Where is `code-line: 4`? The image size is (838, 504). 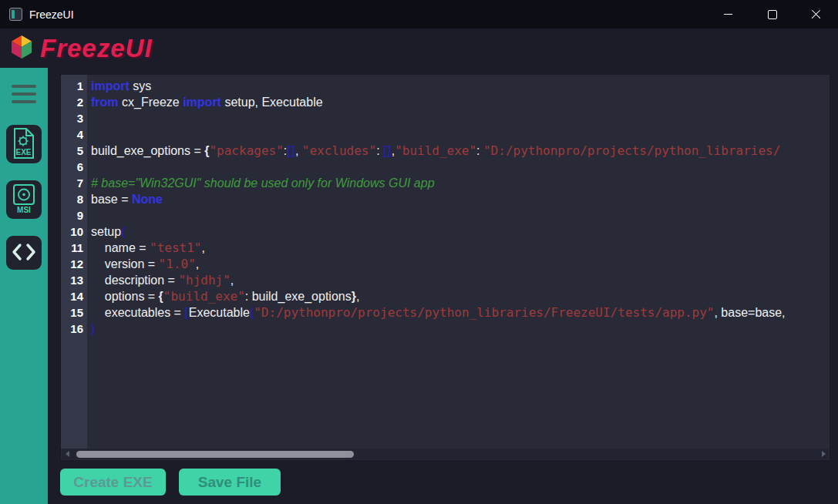 code-line: 4 is located at coordinates (446, 134).